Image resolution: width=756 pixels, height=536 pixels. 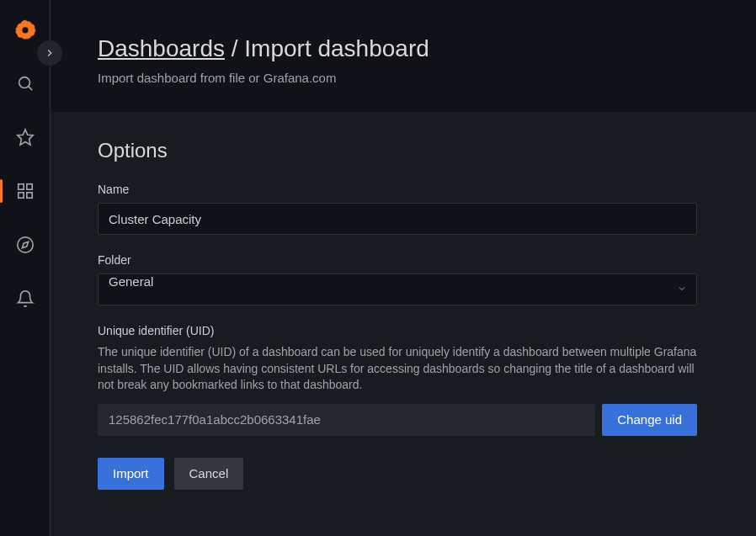 I want to click on cancel-button: Cancel, so click(x=209, y=474).